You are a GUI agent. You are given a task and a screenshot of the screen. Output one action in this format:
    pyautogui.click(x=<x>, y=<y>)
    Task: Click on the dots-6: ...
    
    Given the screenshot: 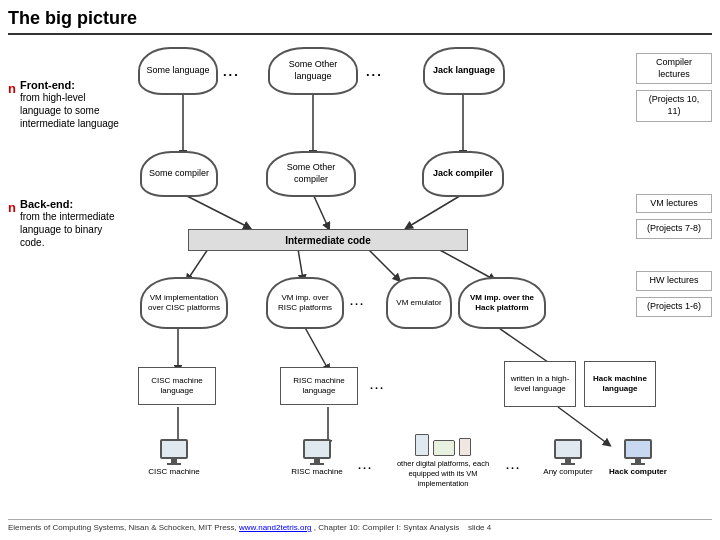 What is the action you would take?
    pyautogui.click(x=514, y=465)
    